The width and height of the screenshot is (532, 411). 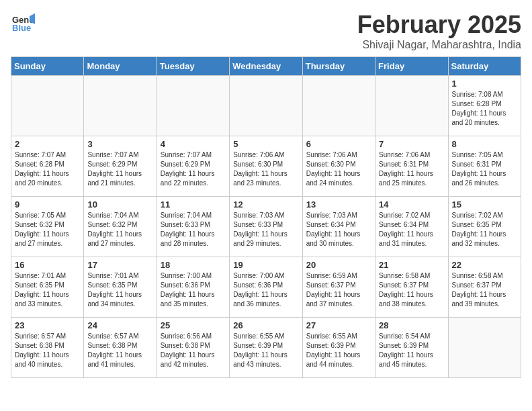 I want to click on weekday-header-monday: Monday, so click(x=120, y=66).